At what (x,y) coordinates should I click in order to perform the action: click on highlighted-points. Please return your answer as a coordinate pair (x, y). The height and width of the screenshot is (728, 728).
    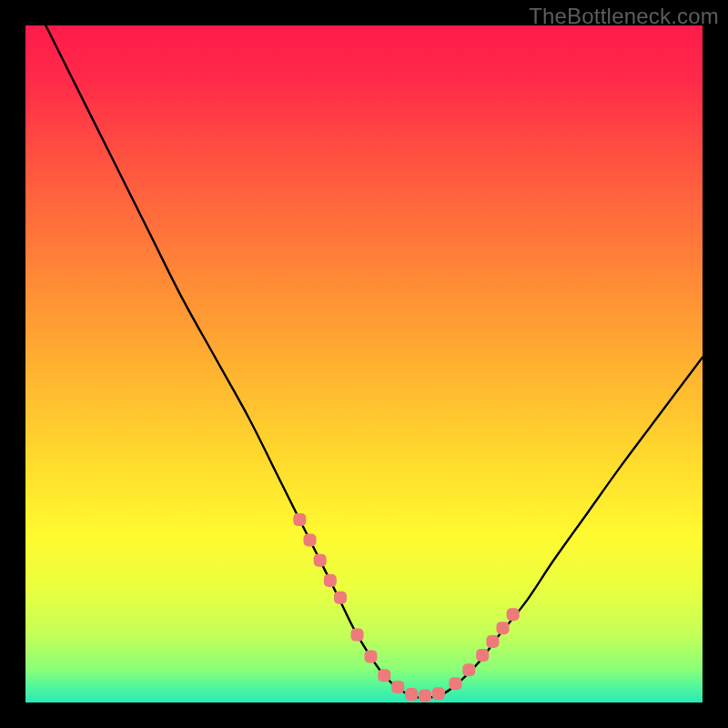
    Looking at the image, I should click on (406, 608).